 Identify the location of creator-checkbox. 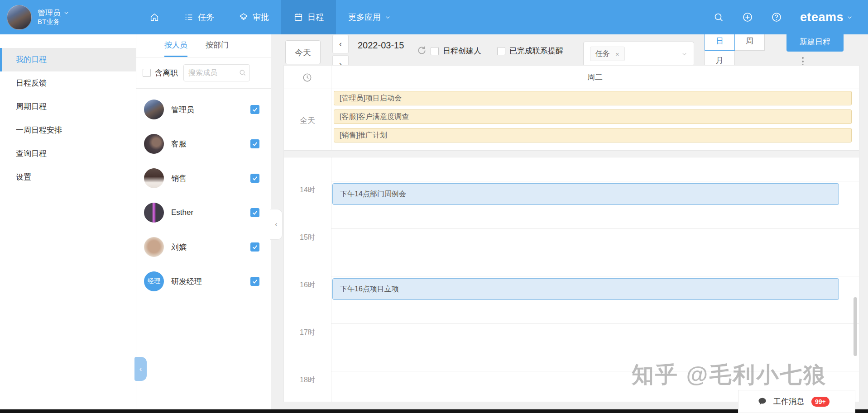
(435, 51).